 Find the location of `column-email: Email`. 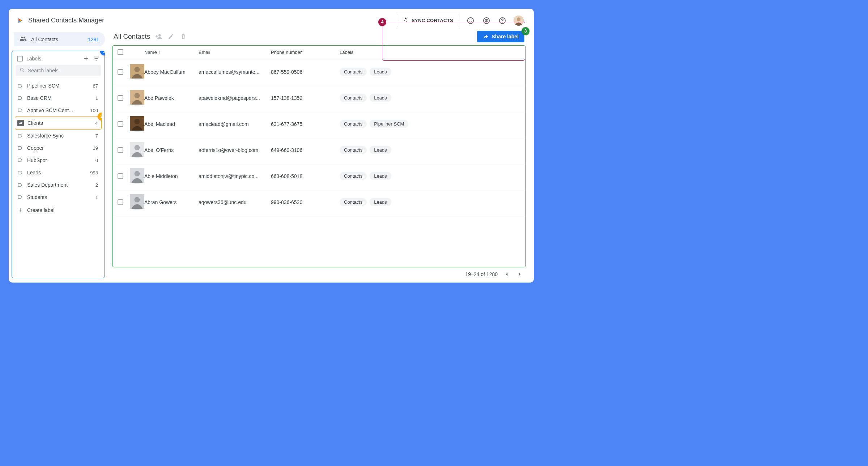

column-email: Email is located at coordinates (235, 52).